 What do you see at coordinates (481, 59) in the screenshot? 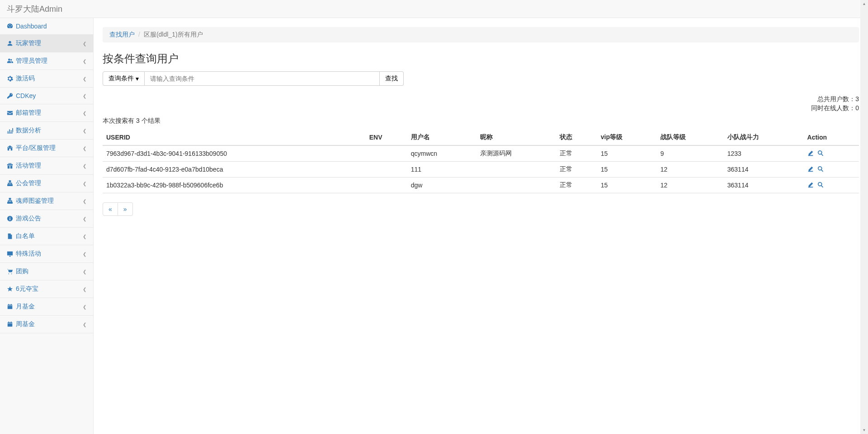
I see `page-title: 按条件查询用户` at bounding box center [481, 59].